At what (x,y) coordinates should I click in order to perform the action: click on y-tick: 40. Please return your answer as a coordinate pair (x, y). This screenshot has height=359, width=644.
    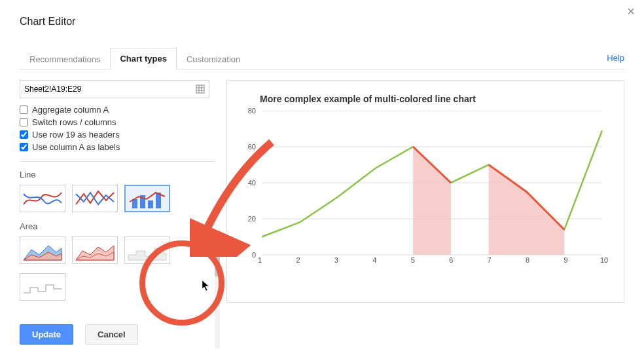
    Looking at the image, I should click on (252, 183).